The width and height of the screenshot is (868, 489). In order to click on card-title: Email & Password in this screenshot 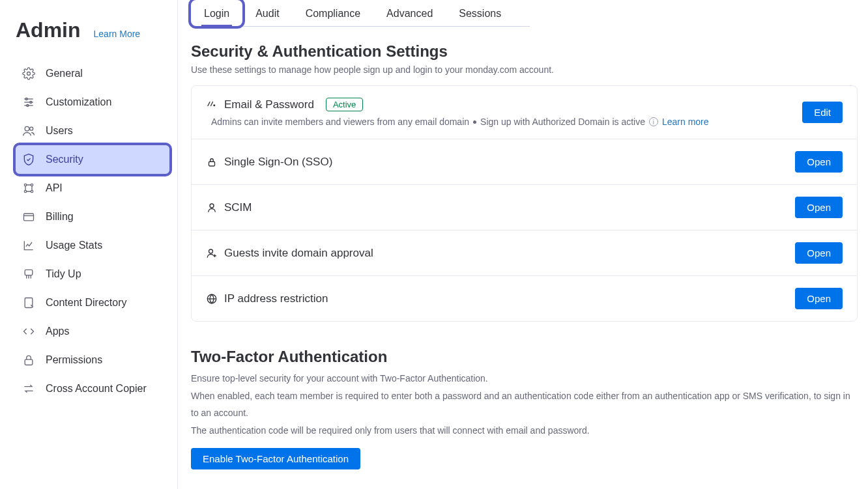, I will do `click(269, 105)`.